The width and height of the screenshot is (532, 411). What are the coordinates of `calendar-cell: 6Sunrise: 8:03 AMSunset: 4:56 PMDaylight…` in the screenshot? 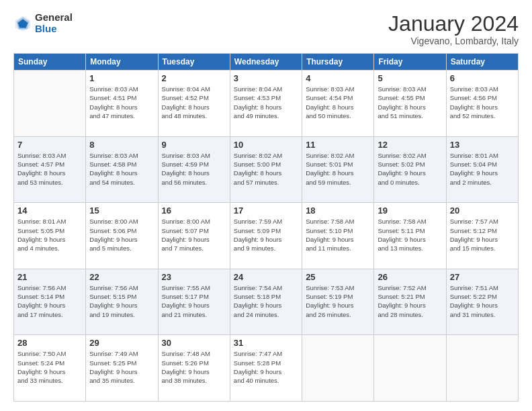 It's located at (482, 103).